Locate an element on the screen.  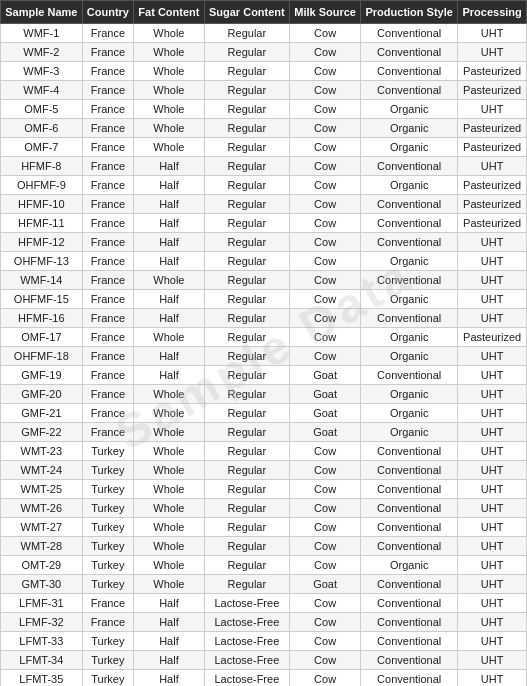
table-cell: OHFMF-9 is located at coordinates (42, 186).